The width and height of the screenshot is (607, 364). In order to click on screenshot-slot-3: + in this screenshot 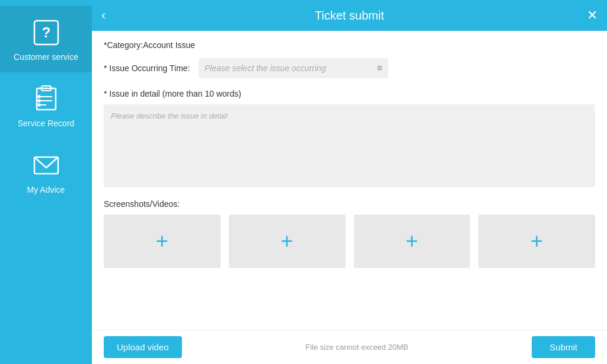, I will do `click(413, 241)`.